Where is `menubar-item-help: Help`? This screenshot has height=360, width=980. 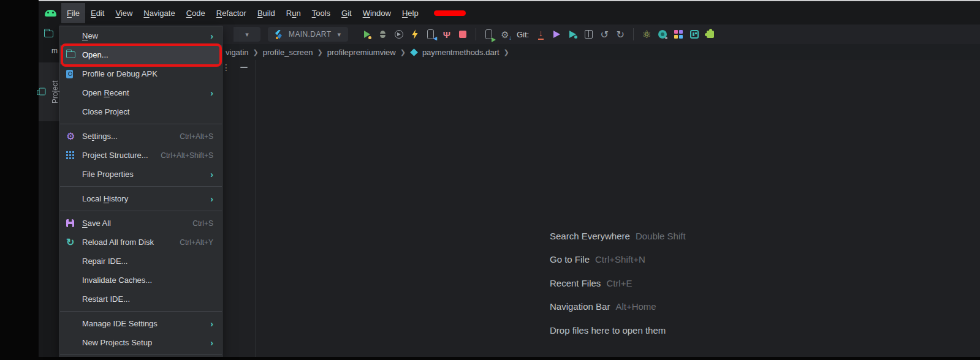
menubar-item-help: Help is located at coordinates (411, 13).